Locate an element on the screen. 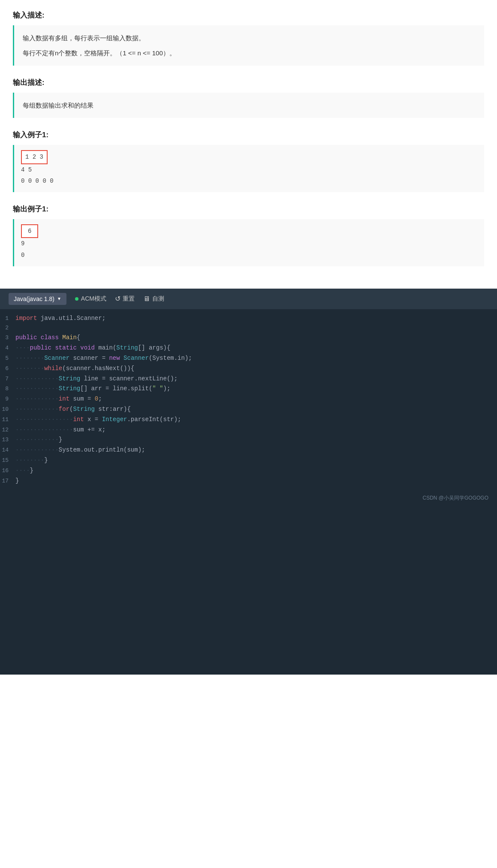 The width and height of the screenshot is (497, 868). self-test-button: 🖥 自测 is located at coordinates (154, 299).